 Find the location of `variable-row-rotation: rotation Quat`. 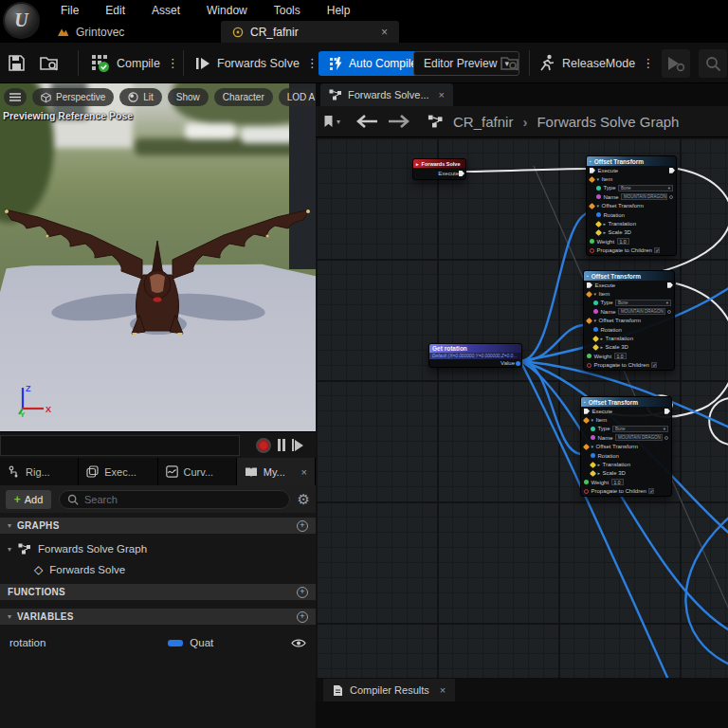

variable-row-rotation: rotation Quat is located at coordinates (157, 643).